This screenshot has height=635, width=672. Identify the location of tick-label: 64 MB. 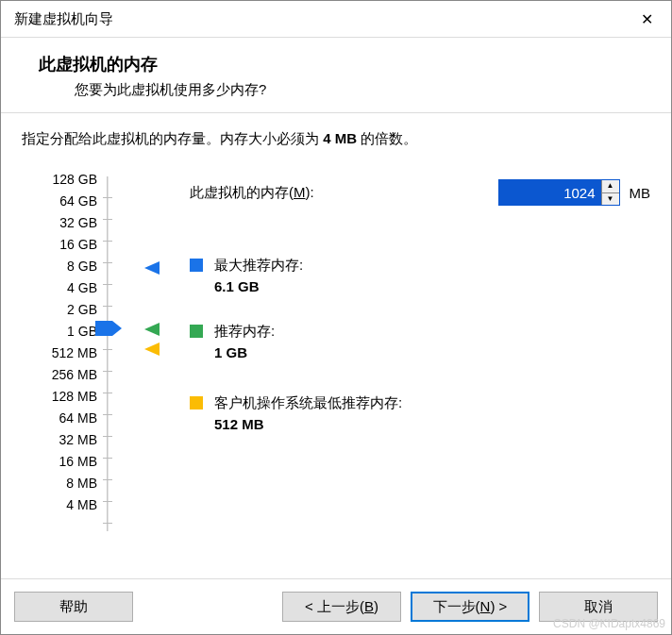
(59, 418).